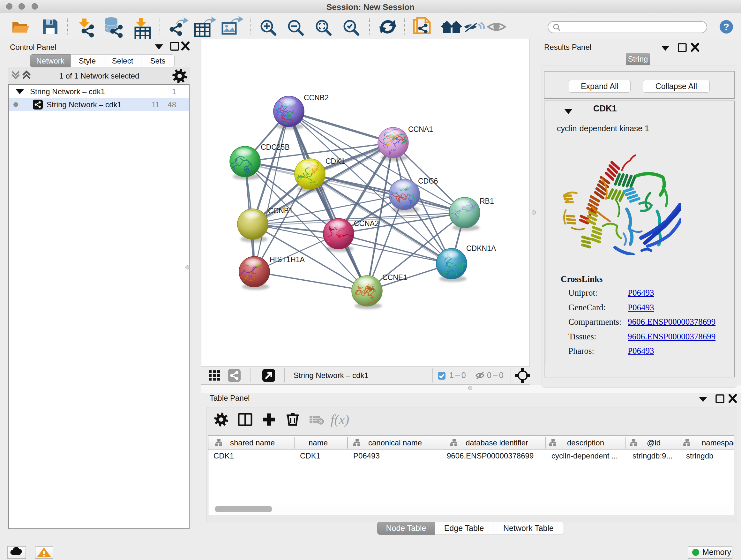 This screenshot has height=560, width=741. What do you see at coordinates (281, 210) in the screenshot?
I see `svg-text: CCNB1` at bounding box center [281, 210].